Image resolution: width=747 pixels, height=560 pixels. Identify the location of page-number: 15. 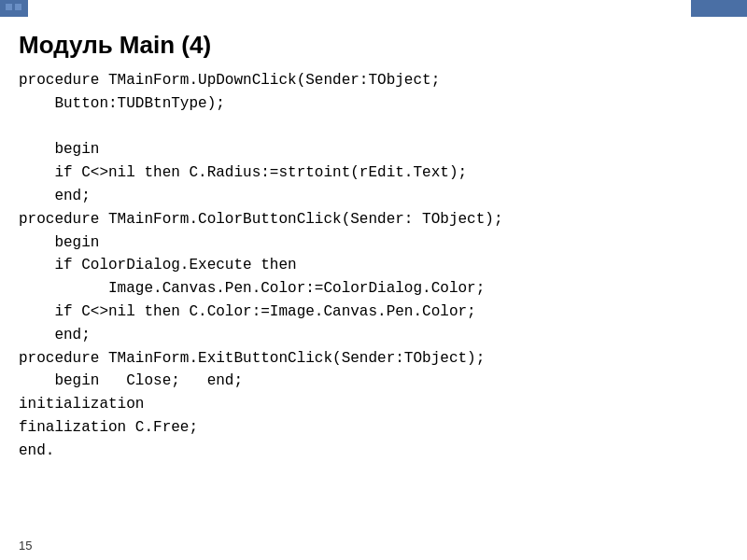
(25, 545).